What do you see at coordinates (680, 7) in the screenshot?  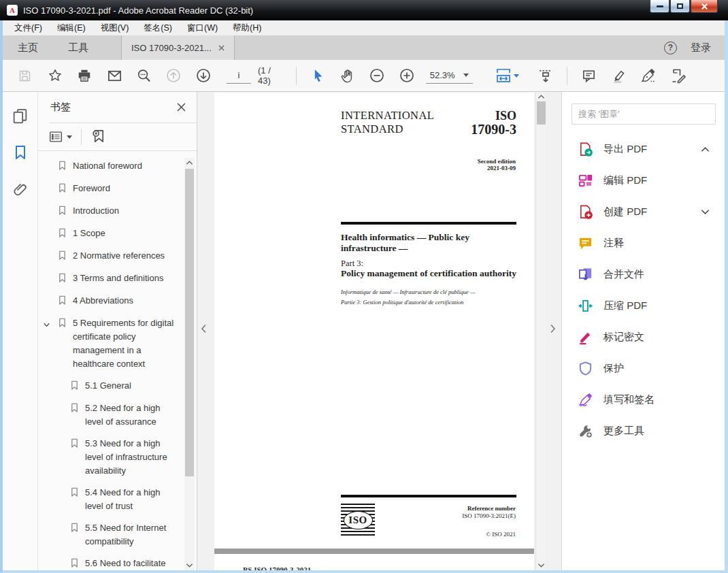 I see `restore-button` at bounding box center [680, 7].